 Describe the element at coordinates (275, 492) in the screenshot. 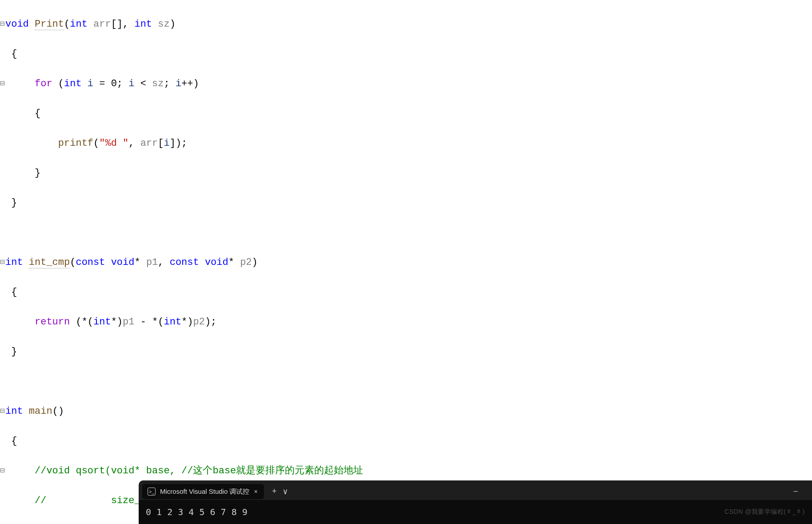

I see `new-tab-button: +` at that location.